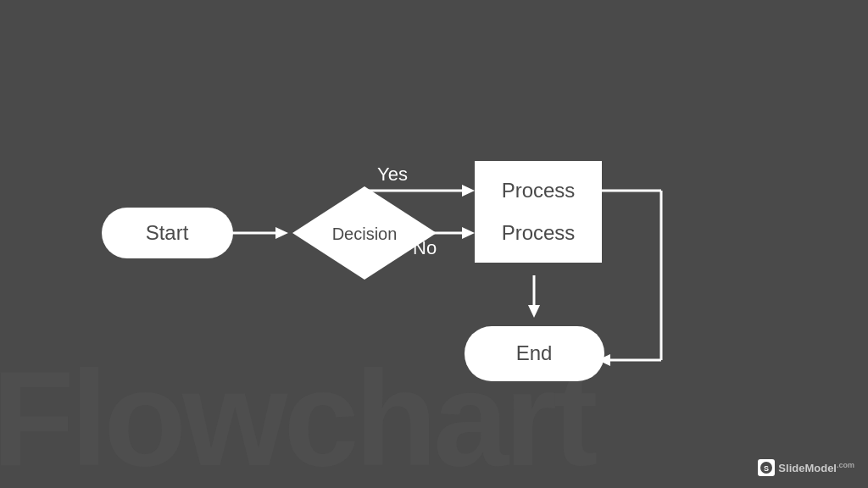  I want to click on brand-logo-icon: S, so click(766, 468).